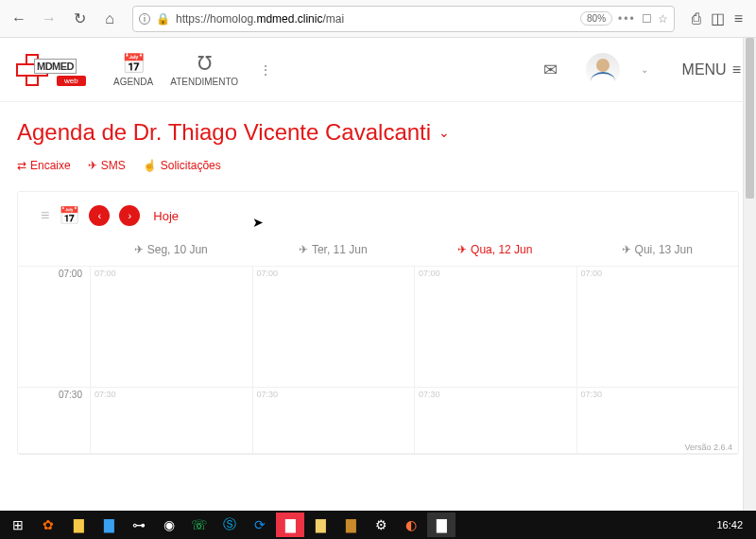  Describe the element at coordinates (78, 525) in the screenshot. I see `taskbar-folder: ▇` at that location.